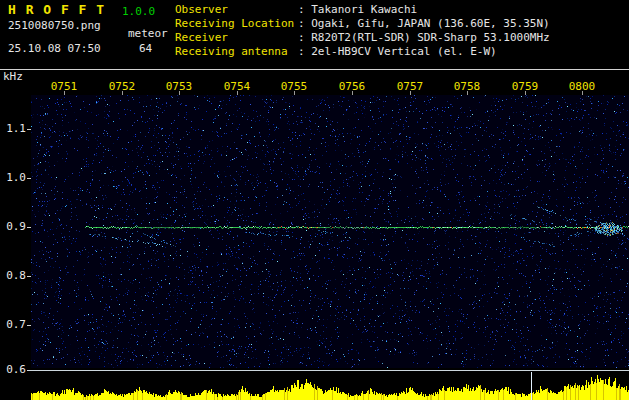  What do you see at coordinates (236, 52) in the screenshot?
I see `antenna-label: Receiving antenna` at bounding box center [236, 52].